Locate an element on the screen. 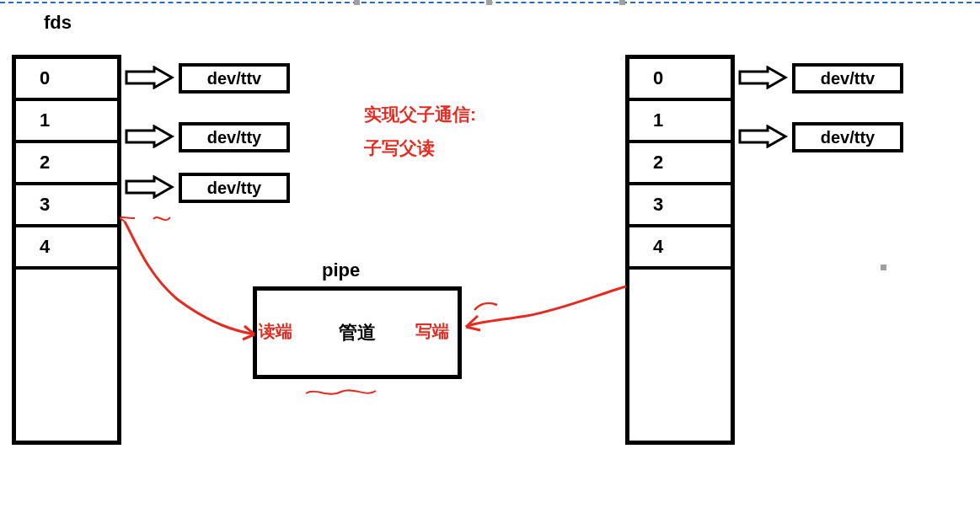 Image resolution: width=980 pixels, height=529 pixels. red-arrow-right is located at coordinates (548, 313).